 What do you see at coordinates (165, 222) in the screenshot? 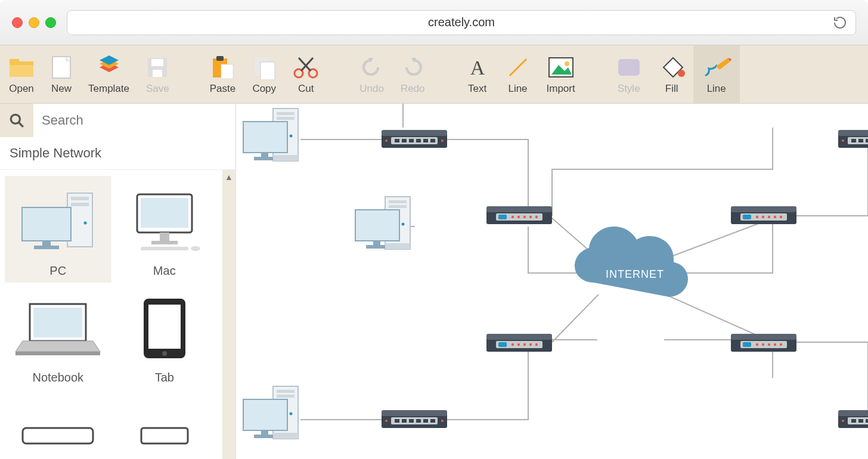
I see `mac-icon` at bounding box center [165, 222].